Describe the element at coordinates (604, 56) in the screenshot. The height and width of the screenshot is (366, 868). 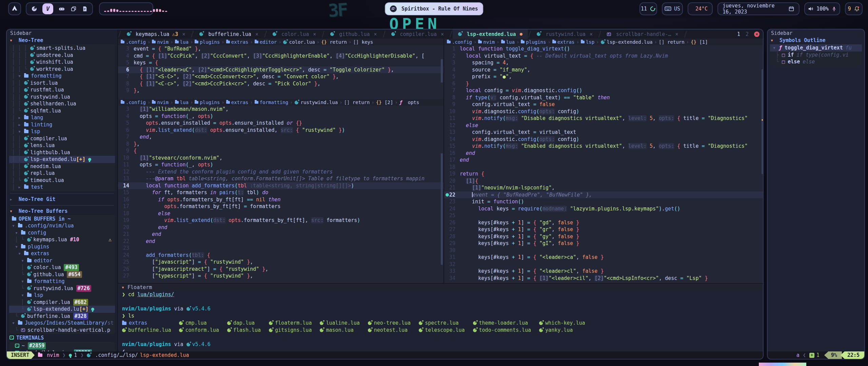
I see `code-line-2: 2 local virtual_text = { -- Default virt…` at that location.